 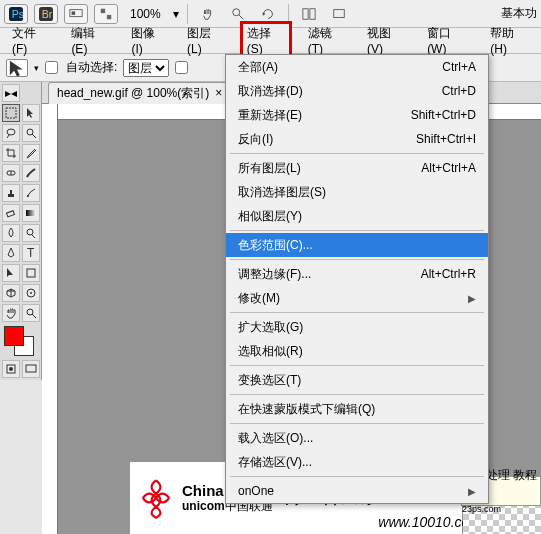 What do you see at coordinates (11, 193) in the screenshot?
I see `stamp-tool` at bounding box center [11, 193].